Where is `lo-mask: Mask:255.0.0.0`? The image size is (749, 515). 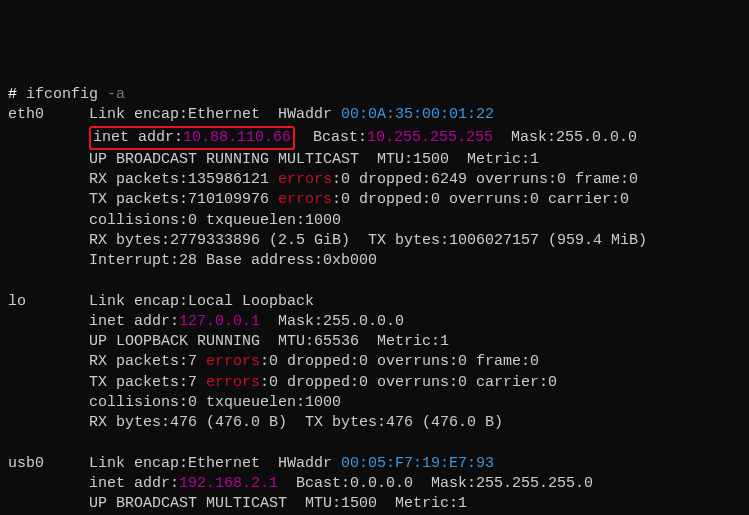
lo-mask: Mask:255.0.0.0 is located at coordinates (332, 322).